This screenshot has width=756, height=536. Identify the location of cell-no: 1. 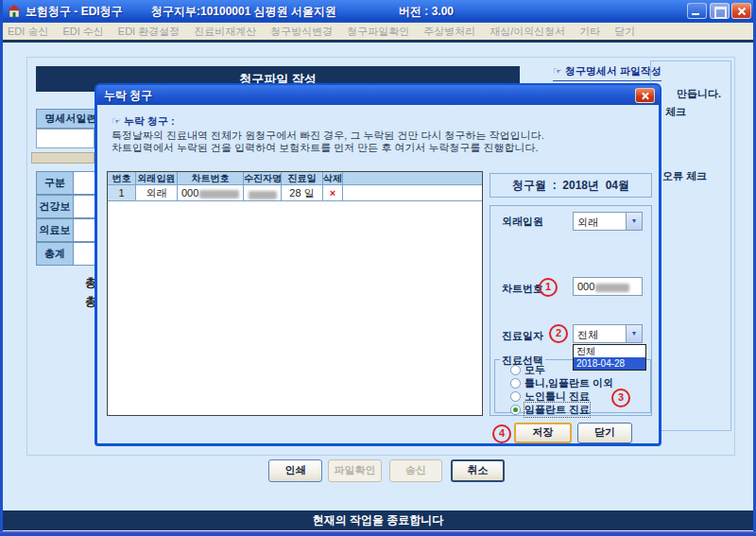
(122, 193).